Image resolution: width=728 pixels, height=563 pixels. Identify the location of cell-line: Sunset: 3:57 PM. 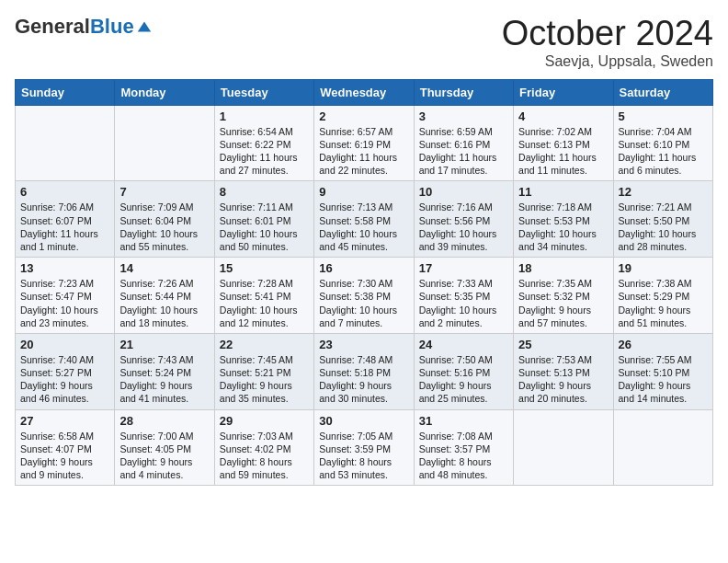
(463, 449).